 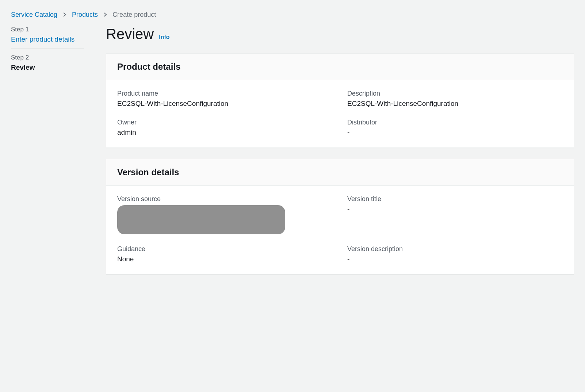 I want to click on field-label: Product name, so click(x=225, y=93).